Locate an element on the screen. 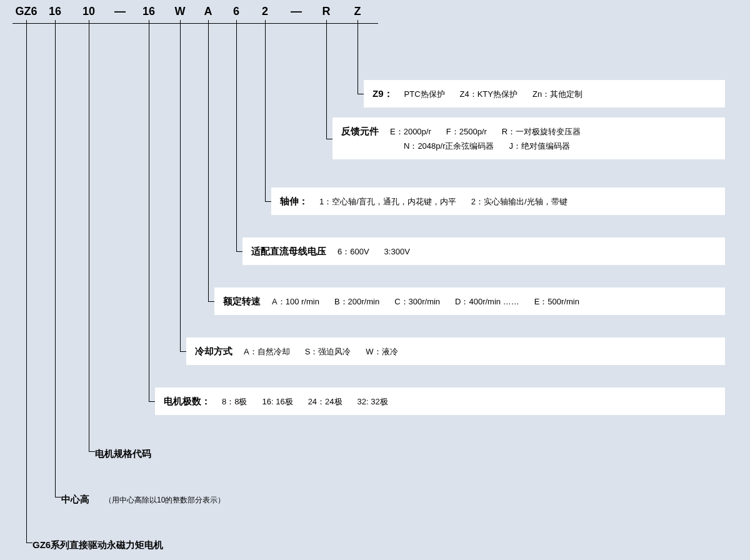 The height and width of the screenshot is (560, 750). option-value: A：自然冷却 is located at coordinates (267, 351).